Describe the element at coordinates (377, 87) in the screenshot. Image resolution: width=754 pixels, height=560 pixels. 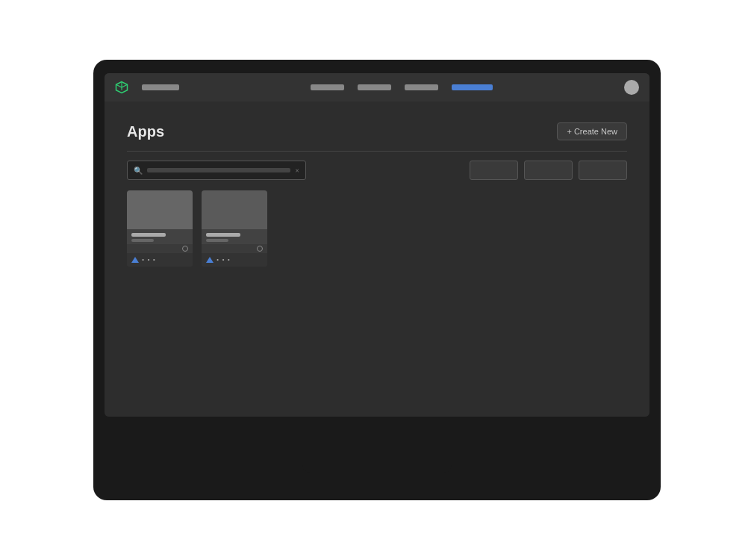
I see `navbar` at that location.